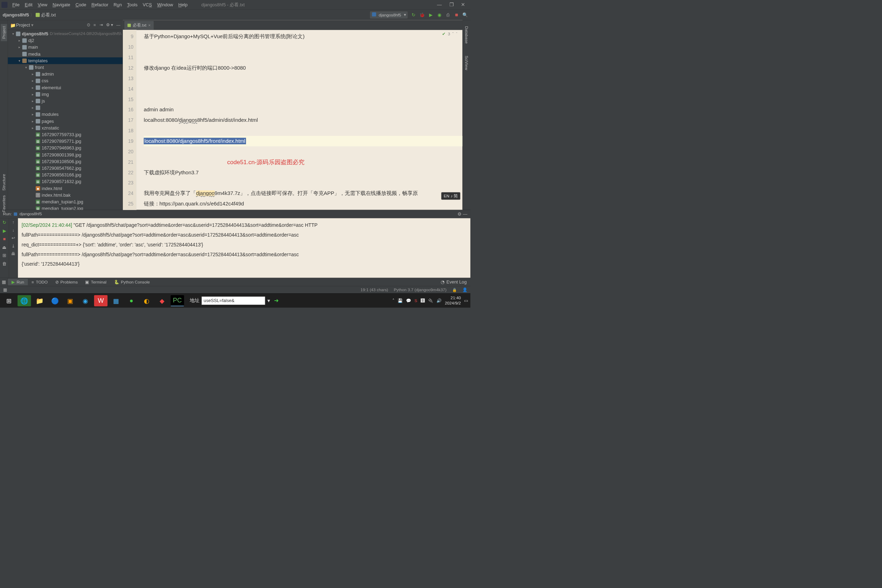  What do you see at coordinates (5, 290) in the screenshot?
I see `tool-windows-icon: ▦` at bounding box center [5, 290].